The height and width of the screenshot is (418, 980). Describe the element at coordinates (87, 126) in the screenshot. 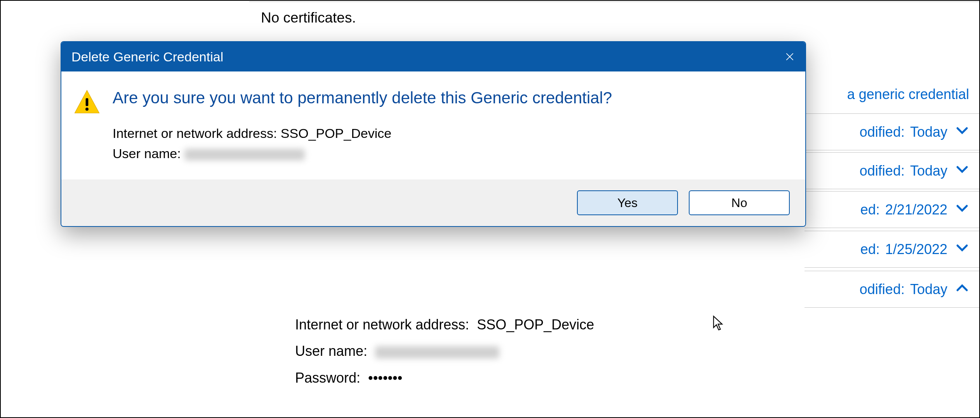

I see `warning-icon` at that location.